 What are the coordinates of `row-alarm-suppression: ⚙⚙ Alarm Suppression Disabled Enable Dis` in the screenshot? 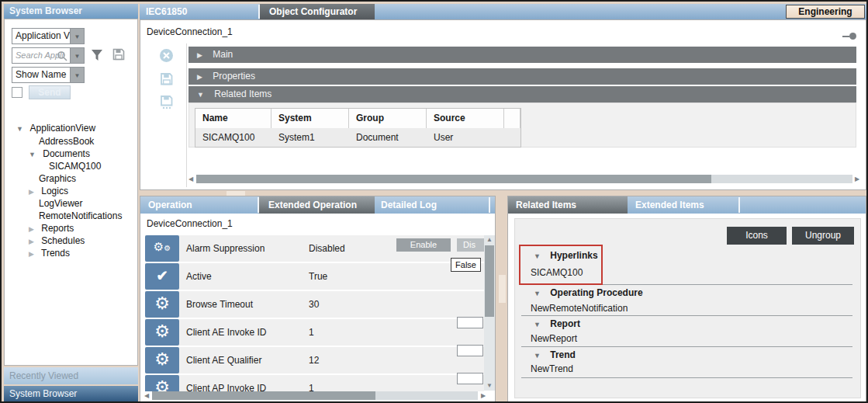 It's located at (315, 248).